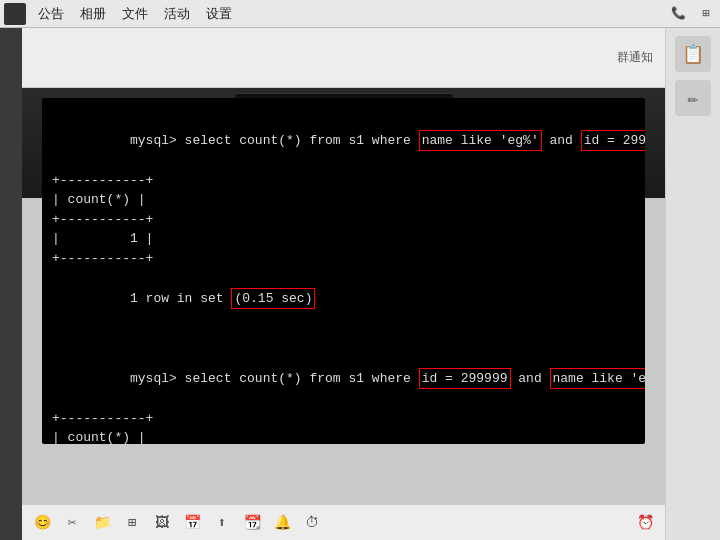 This screenshot has height=540, width=720. I want to click on q2-highlight2: name like 'eg%';, so click(598, 379).